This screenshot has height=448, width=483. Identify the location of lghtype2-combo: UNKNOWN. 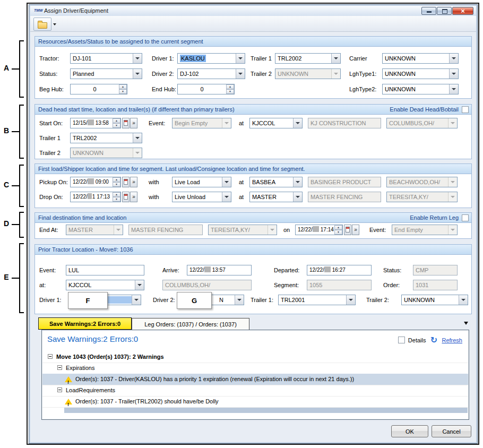
(420, 89).